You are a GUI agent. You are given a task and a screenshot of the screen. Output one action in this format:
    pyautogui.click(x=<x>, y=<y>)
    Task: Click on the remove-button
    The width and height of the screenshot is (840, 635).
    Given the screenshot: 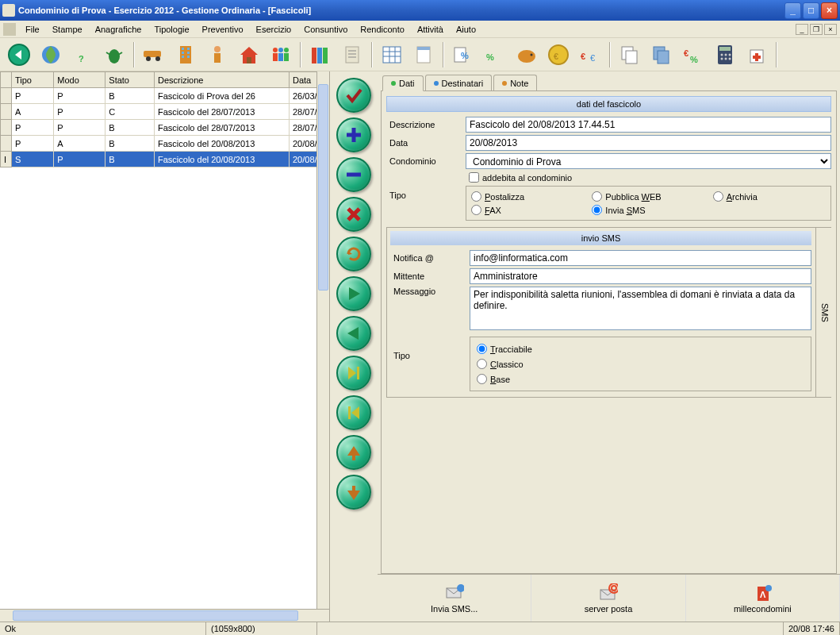 What is the action you would take?
    pyautogui.click(x=354, y=175)
    